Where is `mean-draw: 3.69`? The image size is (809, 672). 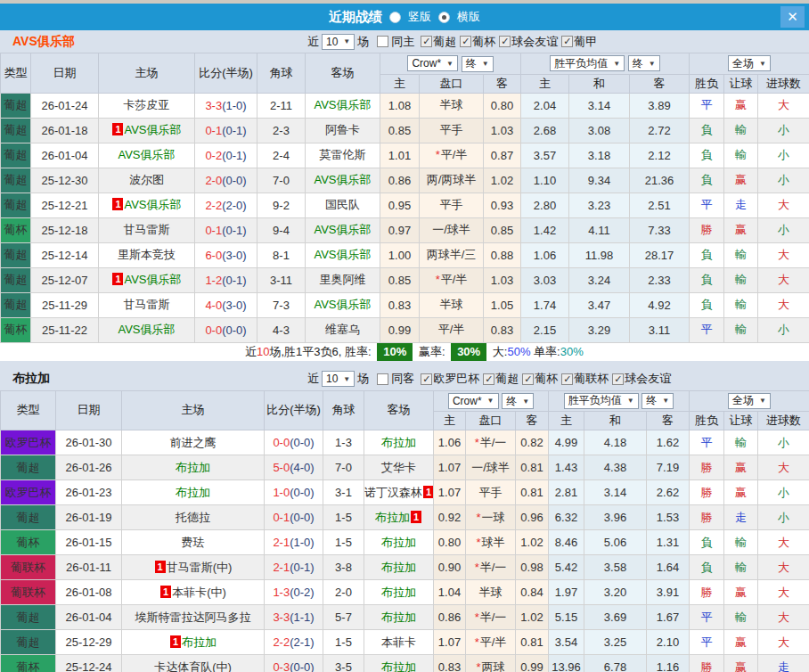 mean-draw: 3.69 is located at coordinates (616, 618).